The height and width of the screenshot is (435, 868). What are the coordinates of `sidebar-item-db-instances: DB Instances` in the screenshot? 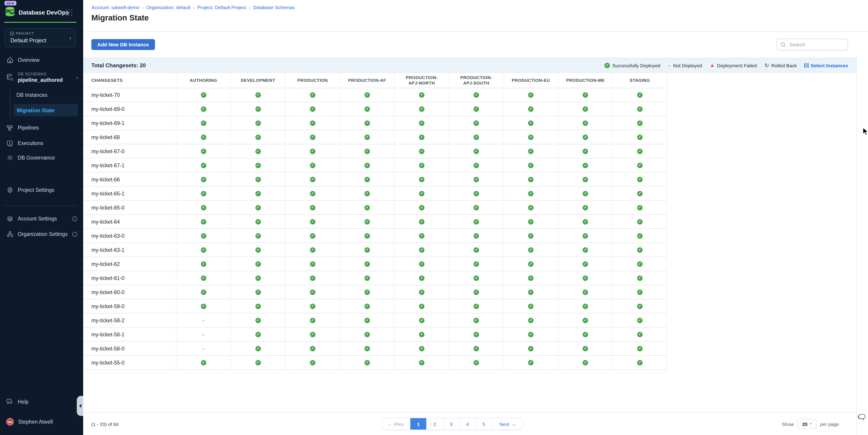 It's located at (32, 95).